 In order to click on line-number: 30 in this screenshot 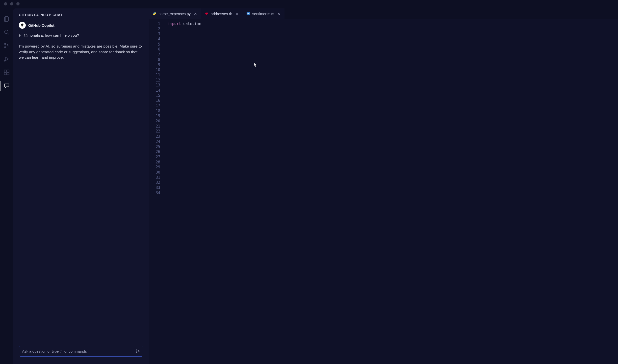, I will do `click(154, 172)`.